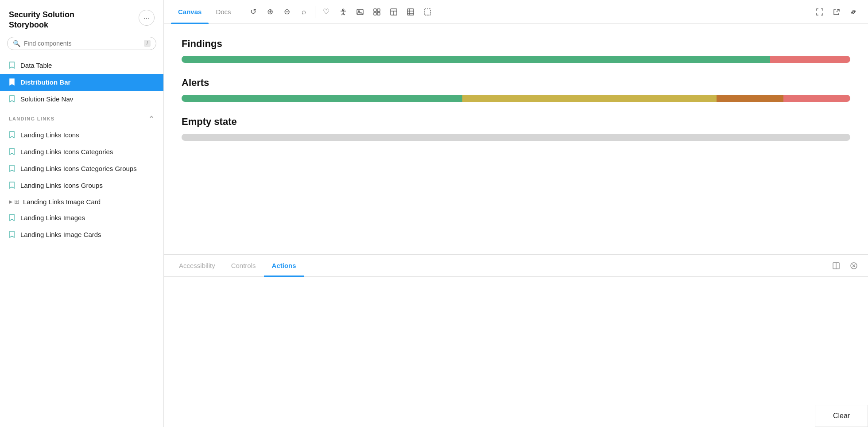  Describe the element at coordinates (81, 152) in the screenshot. I see `sidebar-item-landing-links-icons-categories: Landing Links Icons Categories` at that location.